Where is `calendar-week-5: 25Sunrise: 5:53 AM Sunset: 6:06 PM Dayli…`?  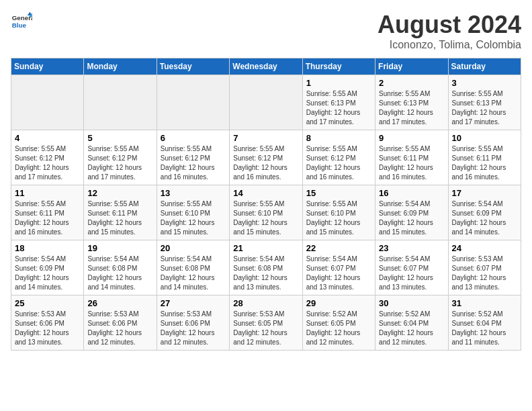 calendar-week-5: 25Sunrise: 5:53 AM Sunset: 6:06 PM Dayli… is located at coordinates (266, 323).